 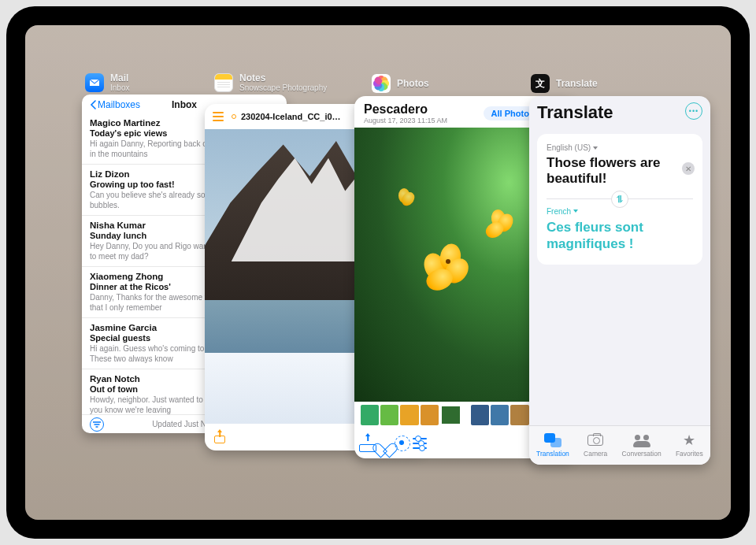 I want to click on notes-bullet-icon, so click(x=234, y=117).